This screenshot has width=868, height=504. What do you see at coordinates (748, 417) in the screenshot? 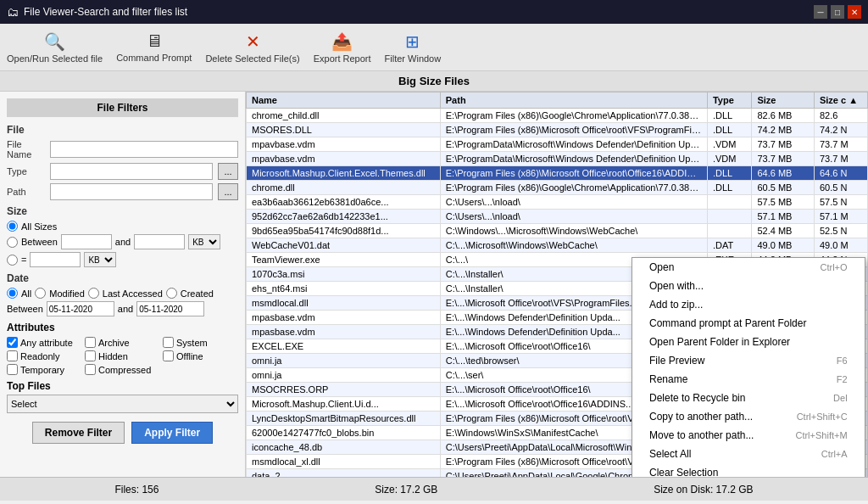
I see `context-menu-item-copy-to-another-path: Copy to another path...Ctrl+Shift+C` at bounding box center [748, 417].